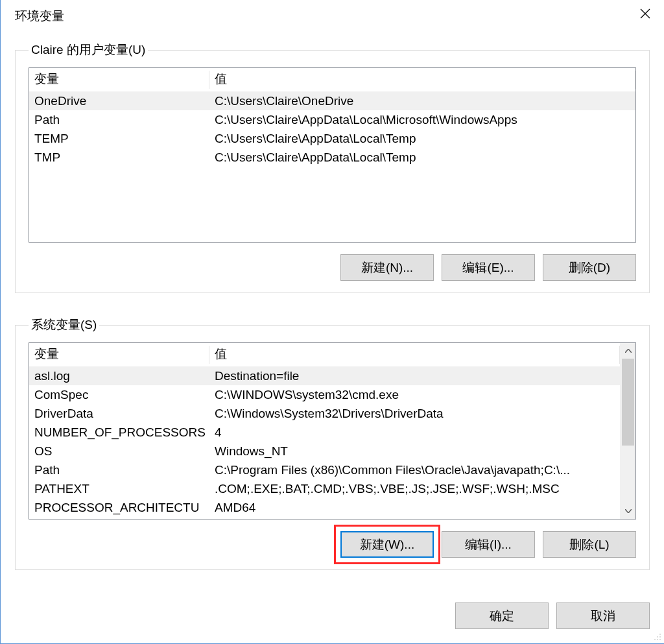  I want to click on user-vars-buttons: 新建(N)... 编辑(E)... 删除(D), so click(332, 267).